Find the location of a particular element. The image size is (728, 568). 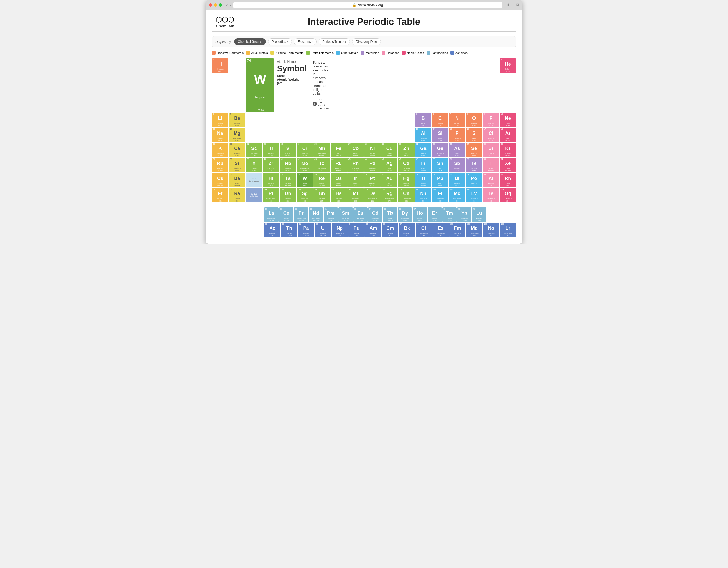

element-Rh: 45 Rh Rhodium 102.906 is located at coordinates (355, 165).